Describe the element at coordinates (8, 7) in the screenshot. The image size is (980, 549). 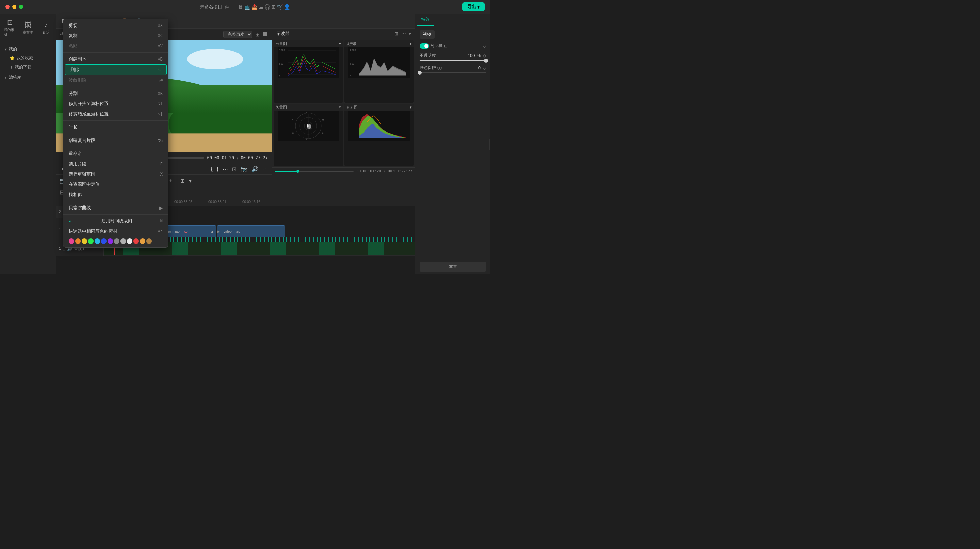
I see `close-button` at that location.